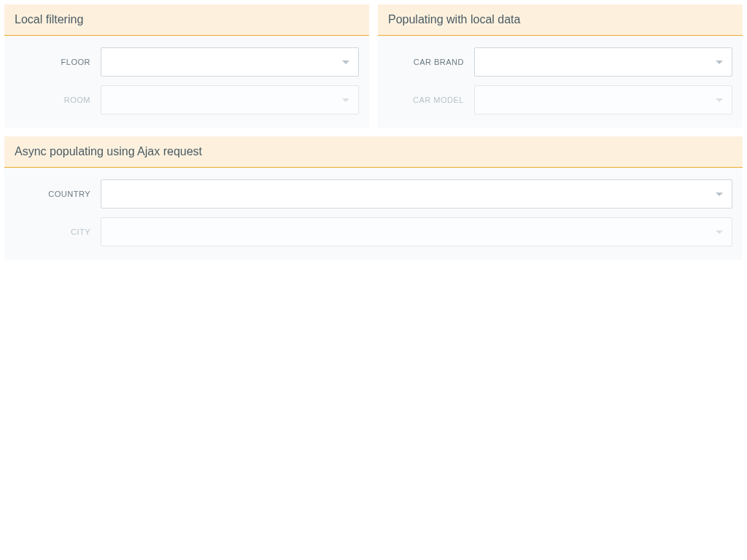 The image size is (747, 560). What do you see at coordinates (560, 20) in the screenshot?
I see `panel-title: Populating with local data` at bounding box center [560, 20].